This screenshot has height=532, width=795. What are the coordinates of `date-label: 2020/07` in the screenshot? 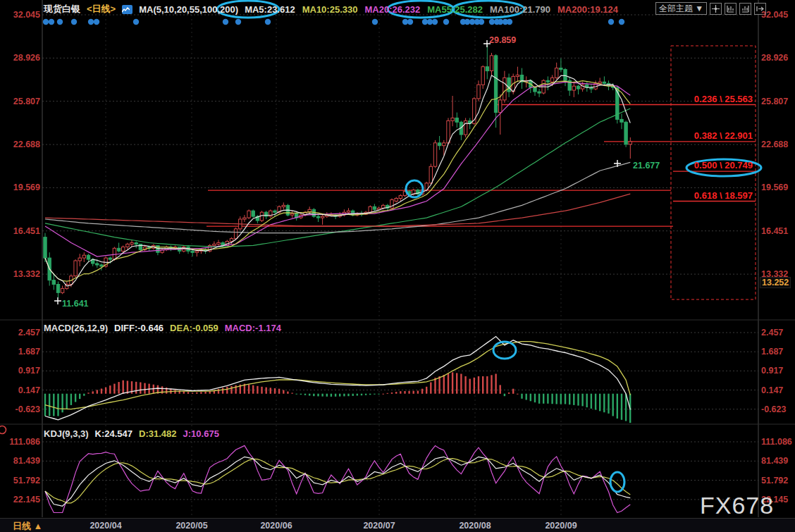 It's located at (379, 526).